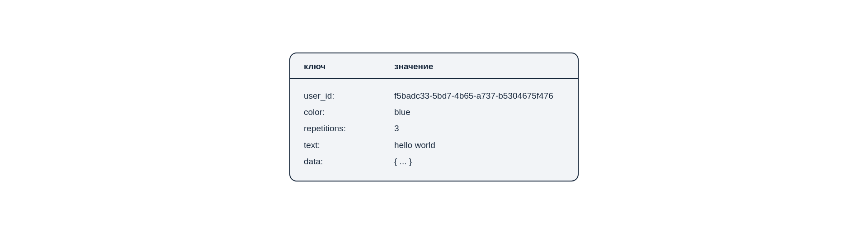 The height and width of the screenshot is (234, 868). What do you see at coordinates (479, 145) in the screenshot?
I see `row-value: hello world` at bounding box center [479, 145].